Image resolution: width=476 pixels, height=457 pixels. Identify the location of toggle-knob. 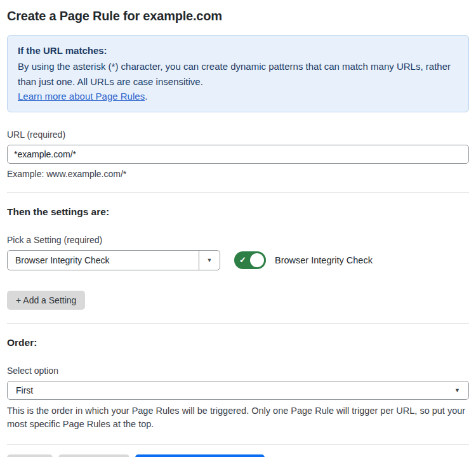
(257, 260).